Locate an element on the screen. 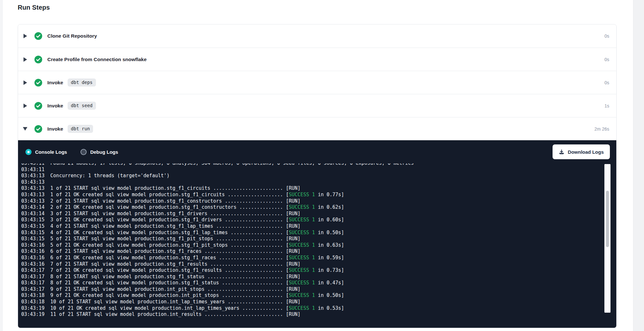 This screenshot has height=331, width=644. step-command-chip: dbt seed is located at coordinates (82, 106).